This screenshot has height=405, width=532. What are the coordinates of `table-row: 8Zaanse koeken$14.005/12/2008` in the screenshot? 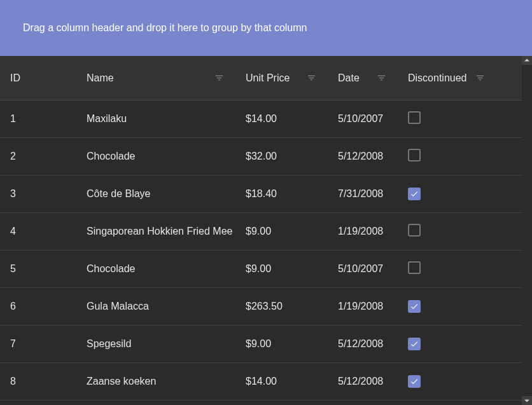 It's located at (261, 381).